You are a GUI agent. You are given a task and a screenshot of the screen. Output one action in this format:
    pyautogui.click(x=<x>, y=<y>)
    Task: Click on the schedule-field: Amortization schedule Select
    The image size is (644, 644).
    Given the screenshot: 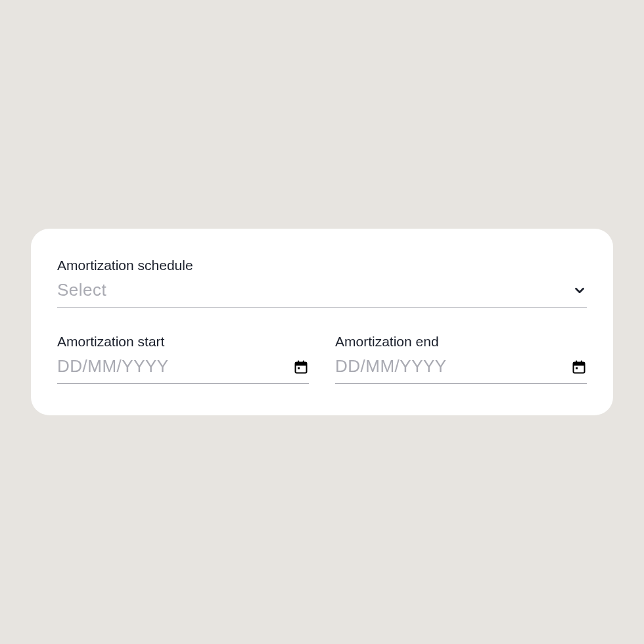 What is the action you would take?
    pyautogui.click(x=322, y=283)
    